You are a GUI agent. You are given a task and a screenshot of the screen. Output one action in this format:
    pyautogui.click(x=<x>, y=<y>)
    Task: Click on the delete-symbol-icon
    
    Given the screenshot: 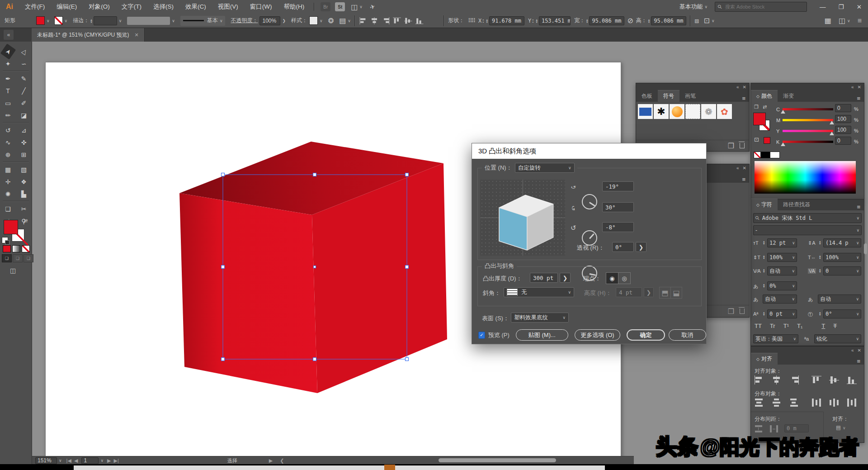 What is the action you would take?
    pyautogui.click(x=742, y=146)
    